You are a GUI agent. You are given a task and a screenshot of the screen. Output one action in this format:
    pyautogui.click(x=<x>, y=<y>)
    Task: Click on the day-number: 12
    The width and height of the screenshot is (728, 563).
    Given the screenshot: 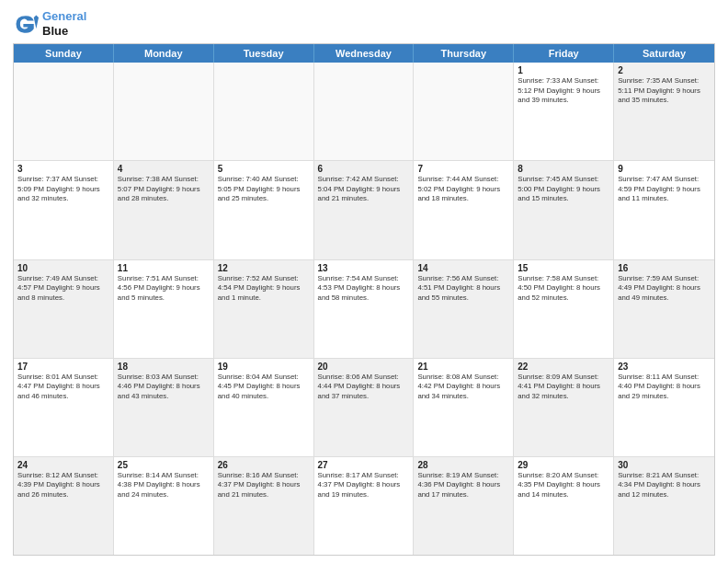 What is the action you would take?
    pyautogui.click(x=264, y=269)
    